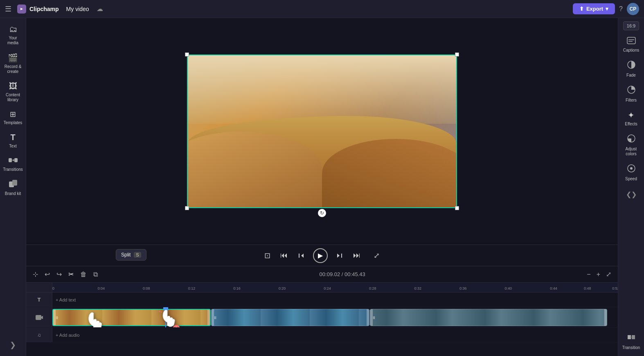  I want to click on add-audio-button: + Add audio, so click(68, 335).